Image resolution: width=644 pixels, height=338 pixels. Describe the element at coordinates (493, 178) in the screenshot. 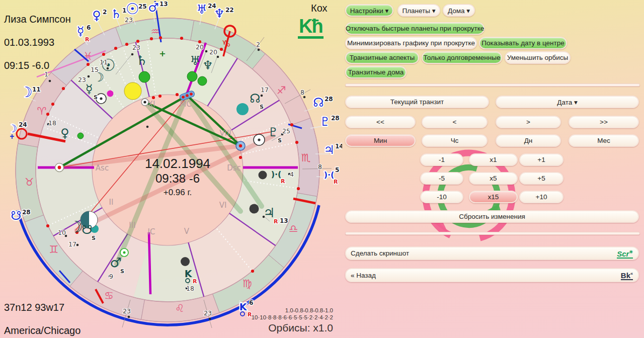

I see `x5-button: x5` at that location.